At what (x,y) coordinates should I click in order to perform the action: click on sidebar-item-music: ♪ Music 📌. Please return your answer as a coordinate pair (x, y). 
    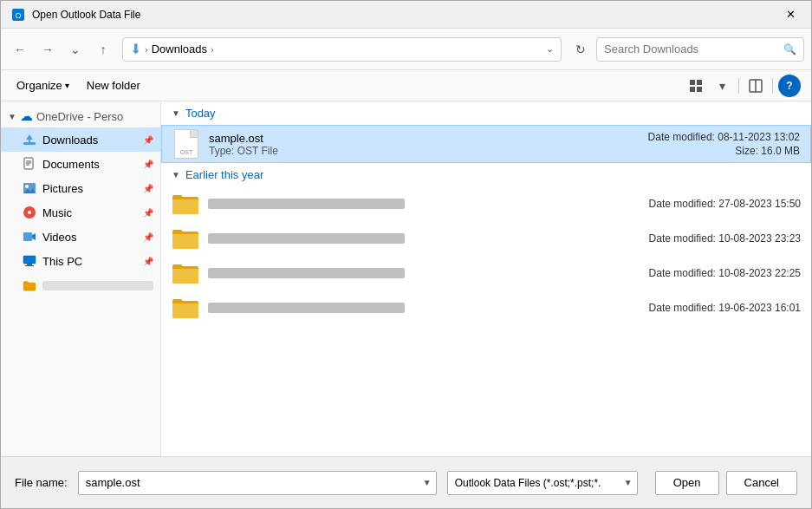
    Looking at the image, I should click on (81, 212).